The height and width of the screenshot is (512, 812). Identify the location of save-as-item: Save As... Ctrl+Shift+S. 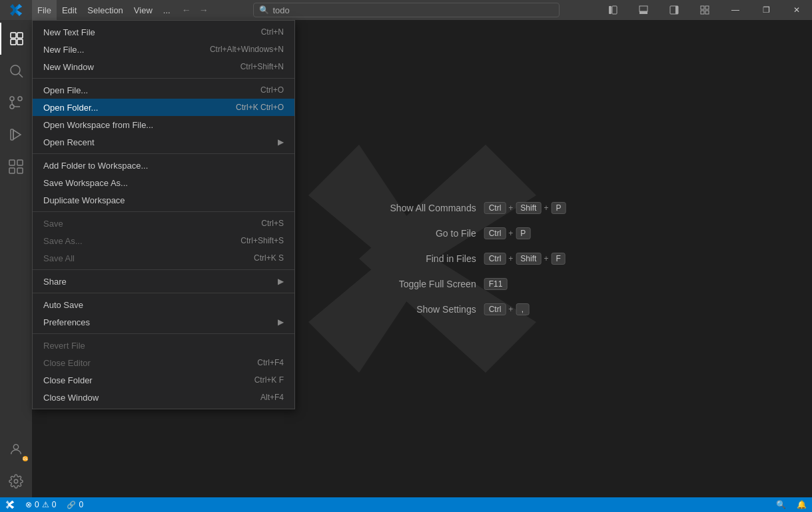
(164, 241).